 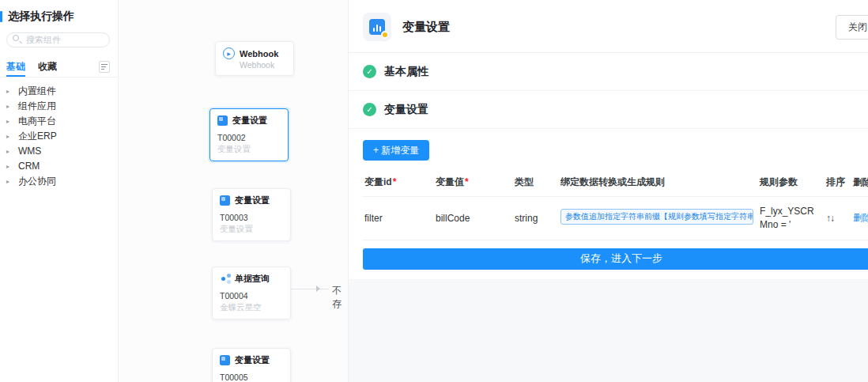 What do you see at coordinates (318, 289) in the screenshot?
I see `arrowhead-right-icon` at bounding box center [318, 289].